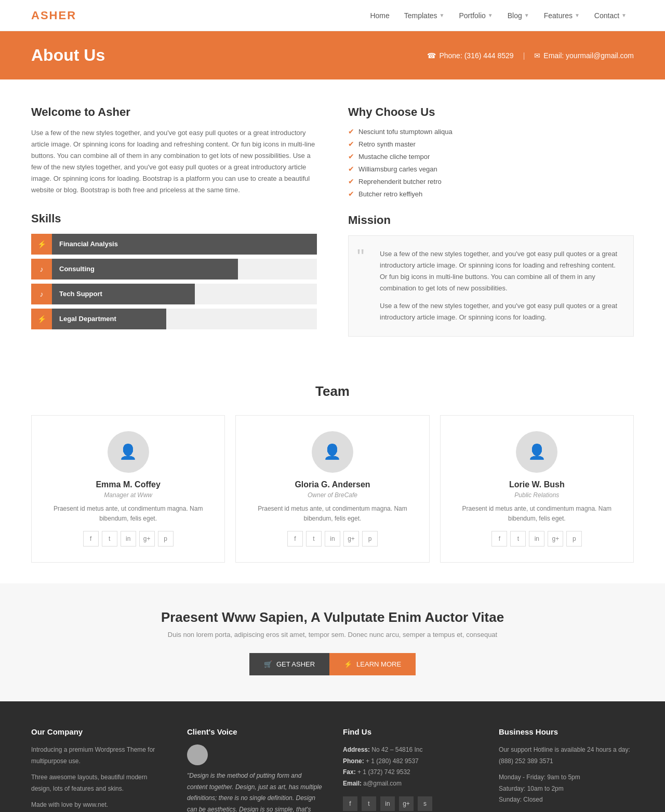 The width and height of the screenshot is (665, 812). I want to click on cta-section: Praesent Www Sapien, A Vulputate Enim Au…, so click(332, 642).